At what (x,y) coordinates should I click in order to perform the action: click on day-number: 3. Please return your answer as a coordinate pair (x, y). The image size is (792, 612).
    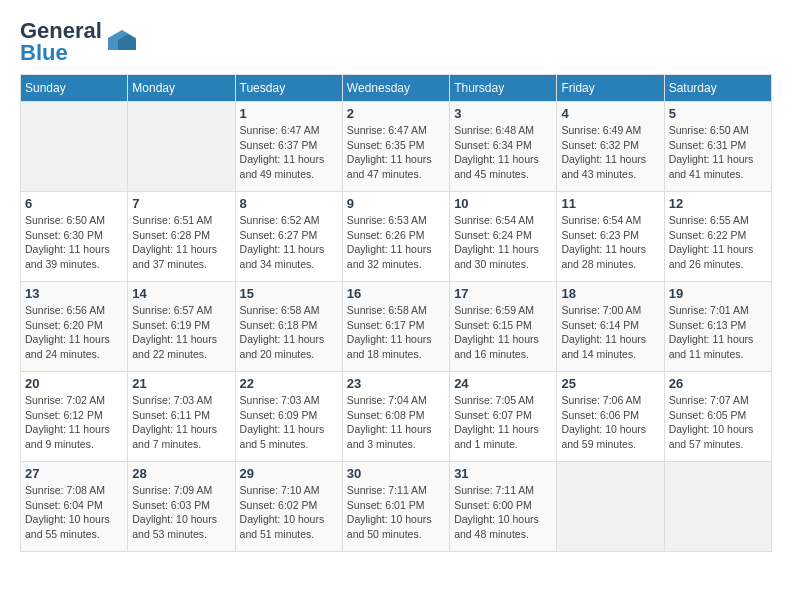
    Looking at the image, I should click on (503, 114).